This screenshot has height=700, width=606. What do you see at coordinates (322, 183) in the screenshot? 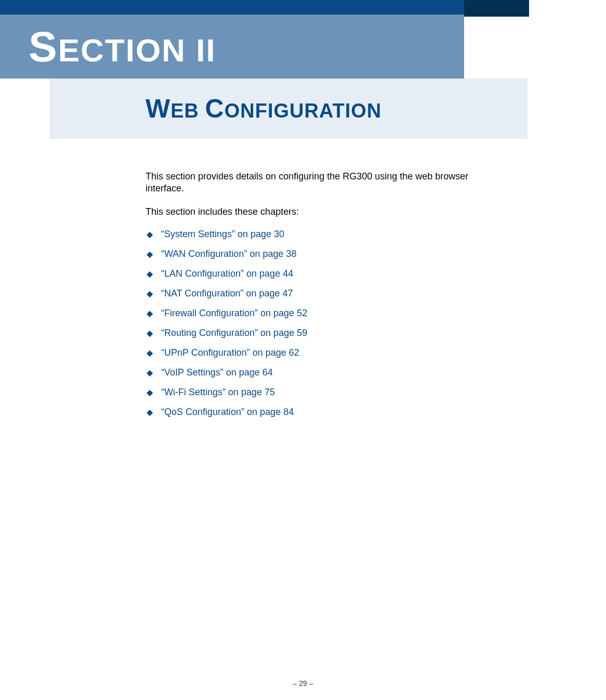
I see `intro-paragraph: This section provides details on configu…` at bounding box center [322, 183].